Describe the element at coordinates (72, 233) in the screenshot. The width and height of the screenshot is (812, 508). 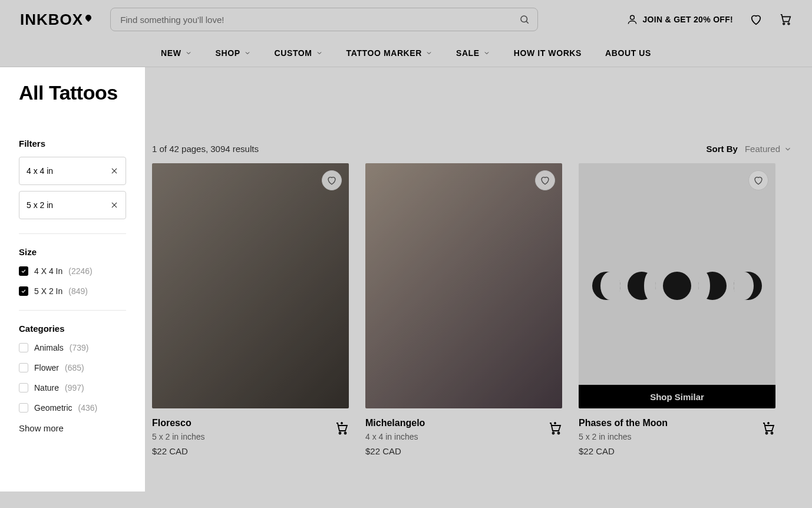
I see `divider` at that location.